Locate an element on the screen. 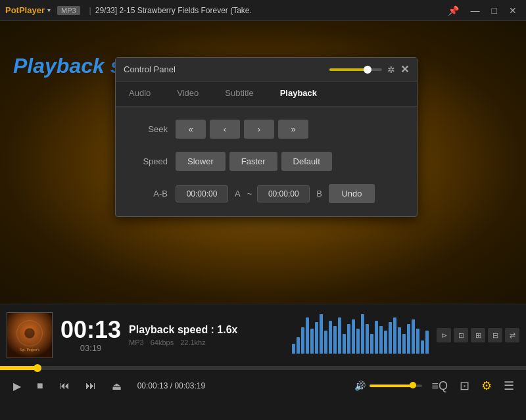 The image size is (526, 420). seek-label: Seek is located at coordinates (150, 129).